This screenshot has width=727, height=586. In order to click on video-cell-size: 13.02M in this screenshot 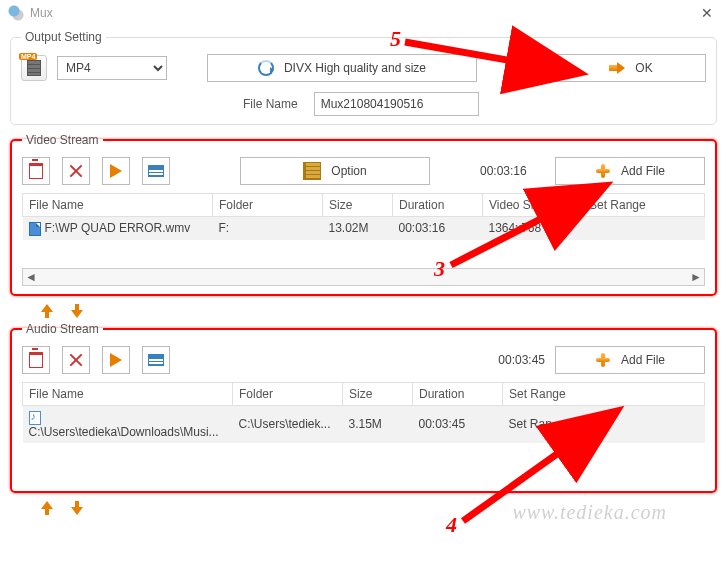, I will do `click(358, 228)`.